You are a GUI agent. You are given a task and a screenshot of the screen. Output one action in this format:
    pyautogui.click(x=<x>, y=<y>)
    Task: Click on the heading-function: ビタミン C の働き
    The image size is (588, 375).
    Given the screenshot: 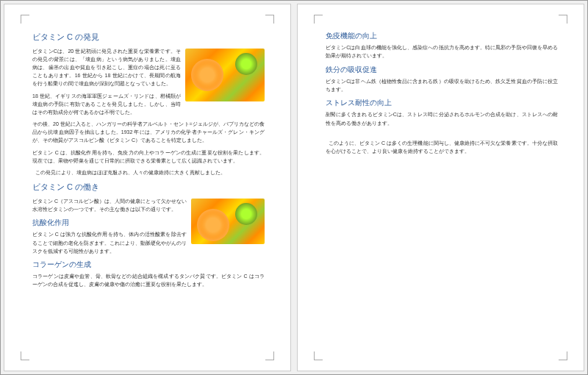 What is the action you would take?
    pyautogui.click(x=148, y=188)
    